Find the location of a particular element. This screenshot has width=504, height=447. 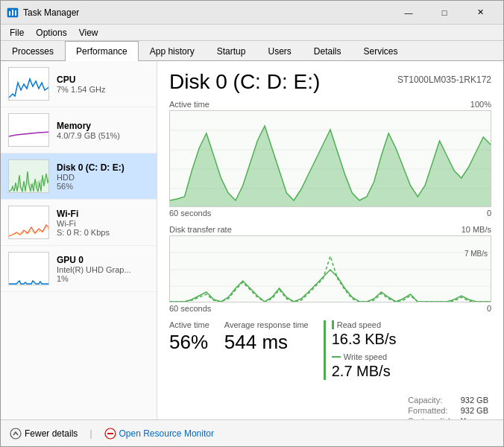

memory-thumbnail is located at coordinates (28, 130).